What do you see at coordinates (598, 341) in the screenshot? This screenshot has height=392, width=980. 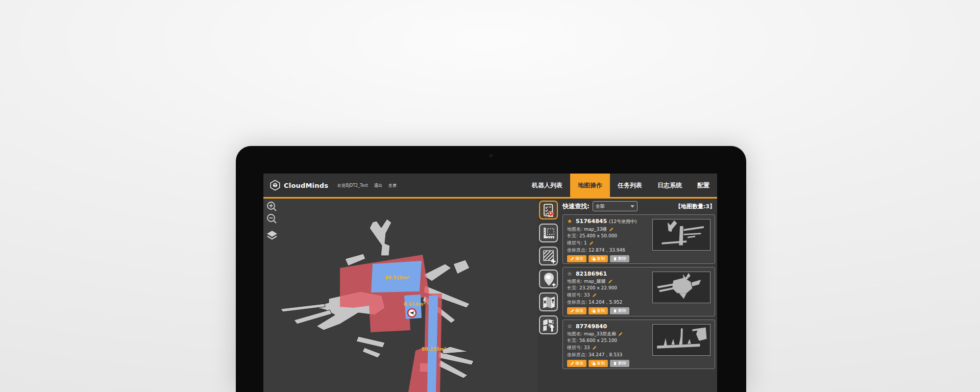 I see `map-size-value: 56.600 x 25.100` at bounding box center [598, 341].